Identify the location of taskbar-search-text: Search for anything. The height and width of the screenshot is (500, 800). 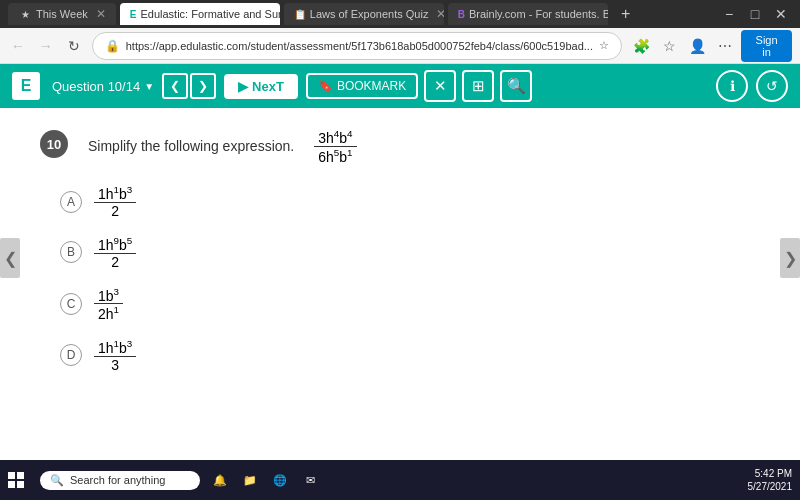
(118, 480).